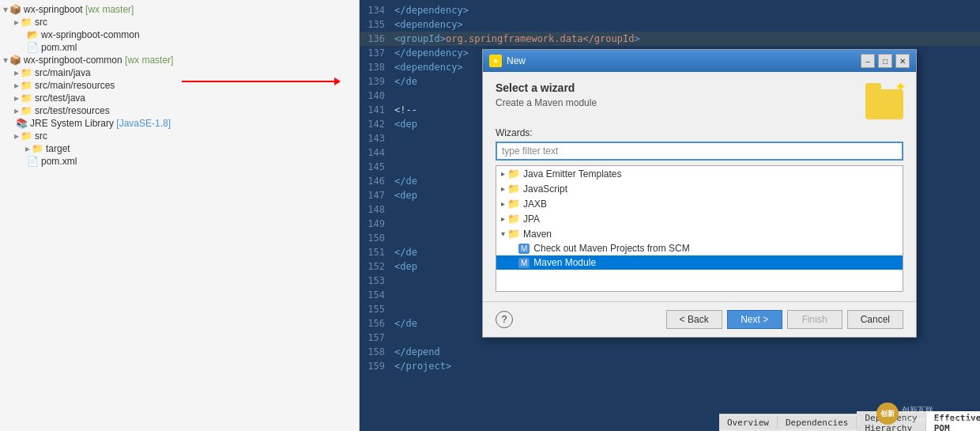  I want to click on line-content: <groupId>org.springframework.data</group…, so click(686, 39).